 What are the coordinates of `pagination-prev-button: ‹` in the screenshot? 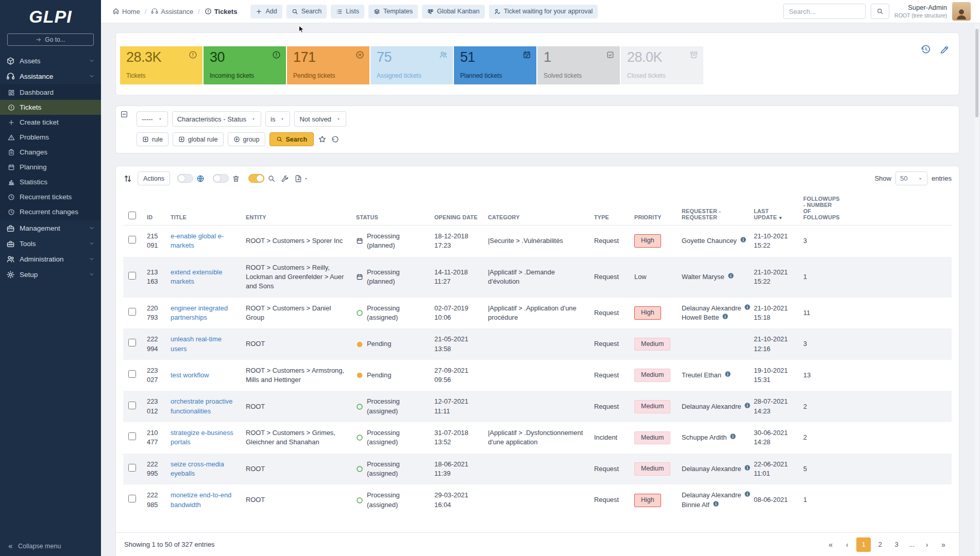 It's located at (847, 545).